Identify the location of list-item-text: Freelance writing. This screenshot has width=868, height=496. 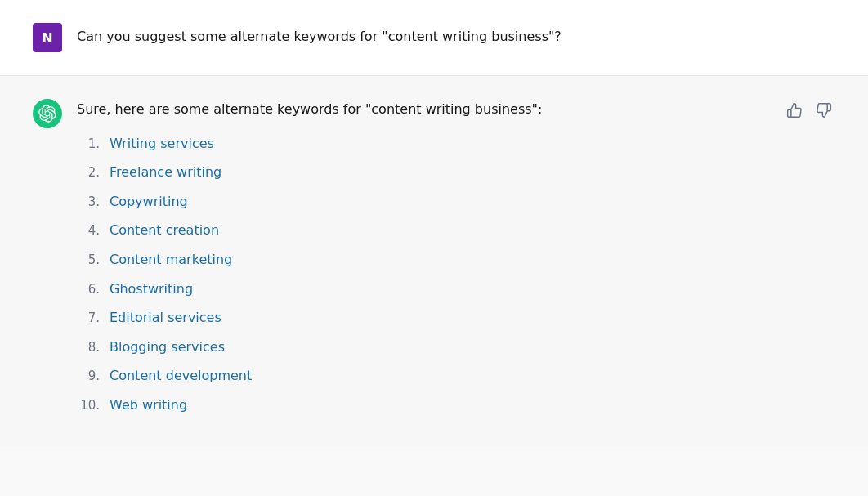
(165, 172).